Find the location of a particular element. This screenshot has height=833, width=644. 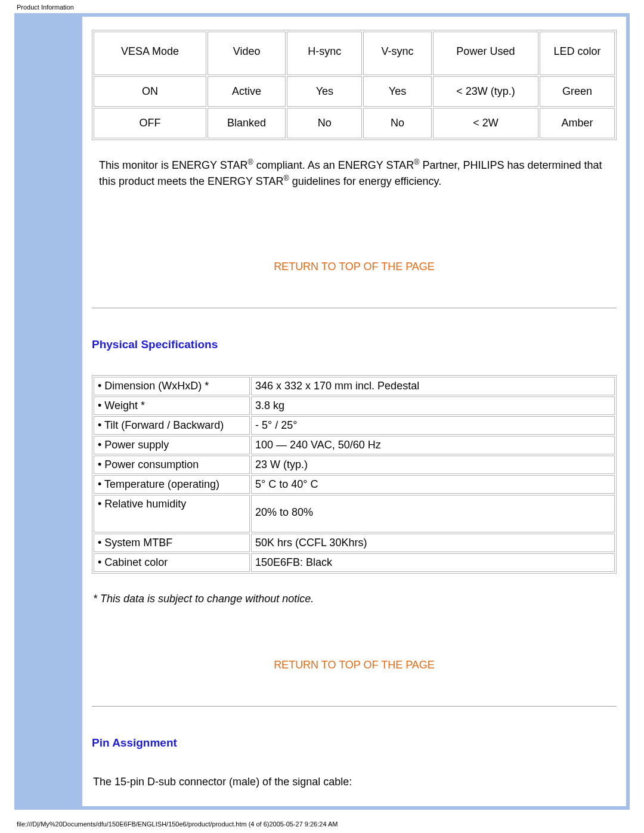

table-row: • Relative humidity 20% to 80% is located at coordinates (354, 514).